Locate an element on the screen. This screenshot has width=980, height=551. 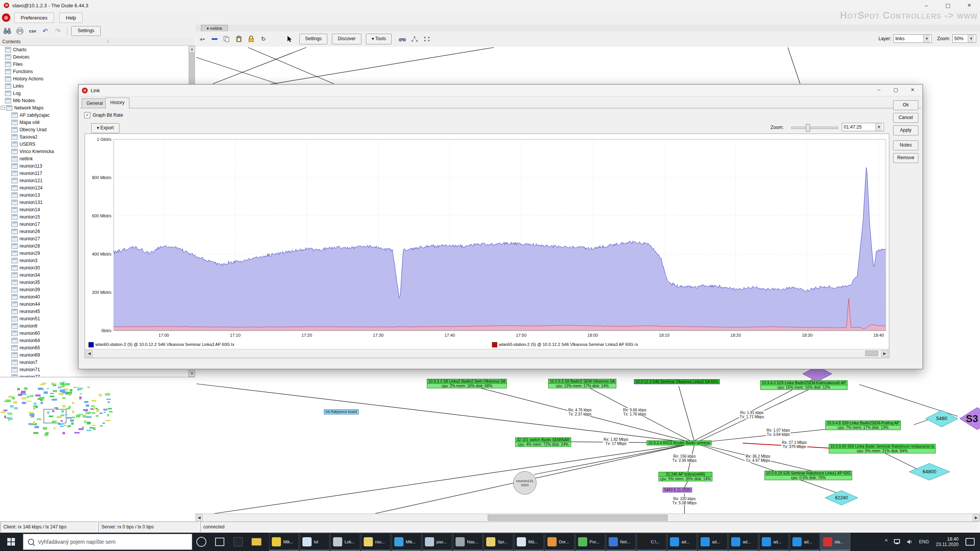
map-node: 32.240 AP kobra(rel49)cpu: 5% mem: 35% d… is located at coordinates (685, 477).